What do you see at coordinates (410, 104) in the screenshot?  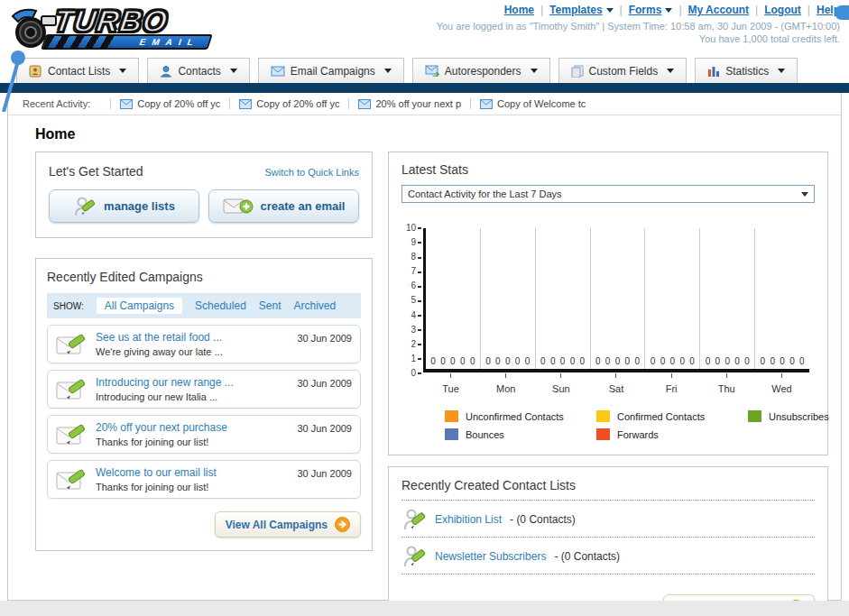 I see `recent-activity-item: 20% off your next p` at bounding box center [410, 104].